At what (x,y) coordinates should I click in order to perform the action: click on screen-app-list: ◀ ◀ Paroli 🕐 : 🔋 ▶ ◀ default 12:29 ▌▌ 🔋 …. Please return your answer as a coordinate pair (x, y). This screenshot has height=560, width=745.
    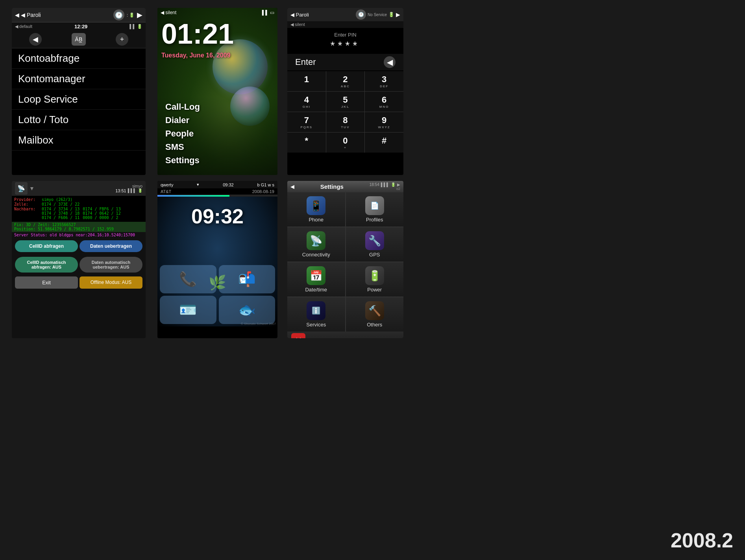
    Looking at the image, I should click on (79, 91).